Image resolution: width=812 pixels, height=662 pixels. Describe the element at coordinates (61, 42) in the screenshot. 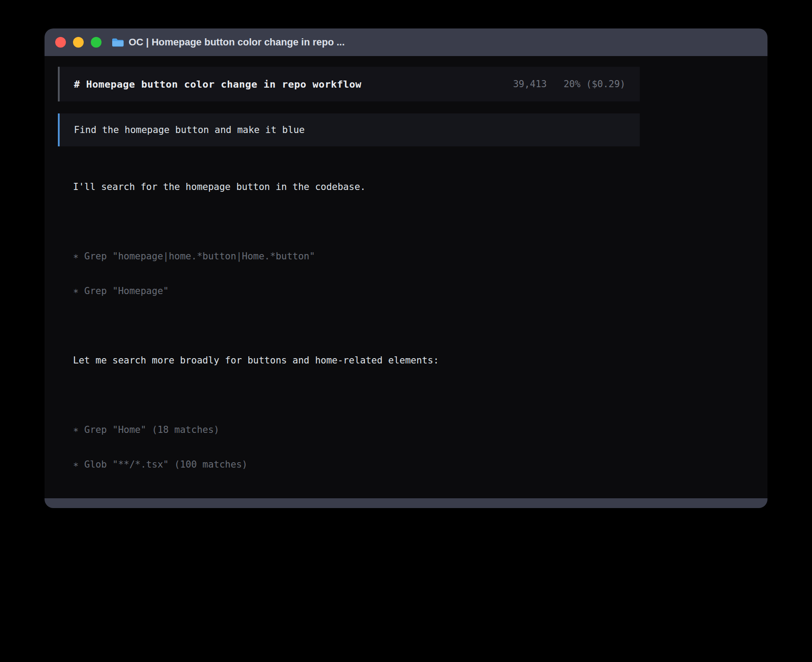

I see `close-window-button` at that location.